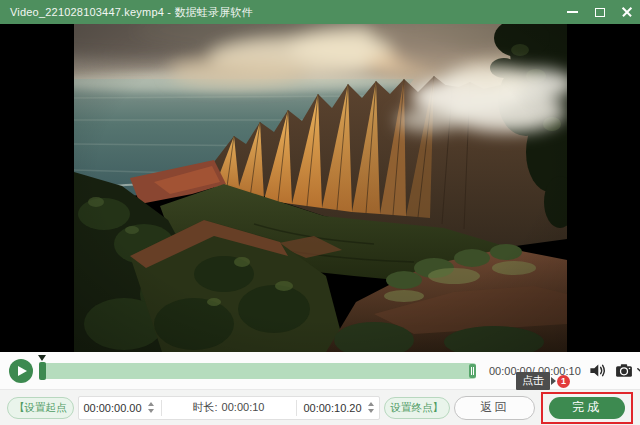 This screenshot has width=640, height=425. What do you see at coordinates (626, 12) in the screenshot?
I see `close-button` at bounding box center [626, 12].